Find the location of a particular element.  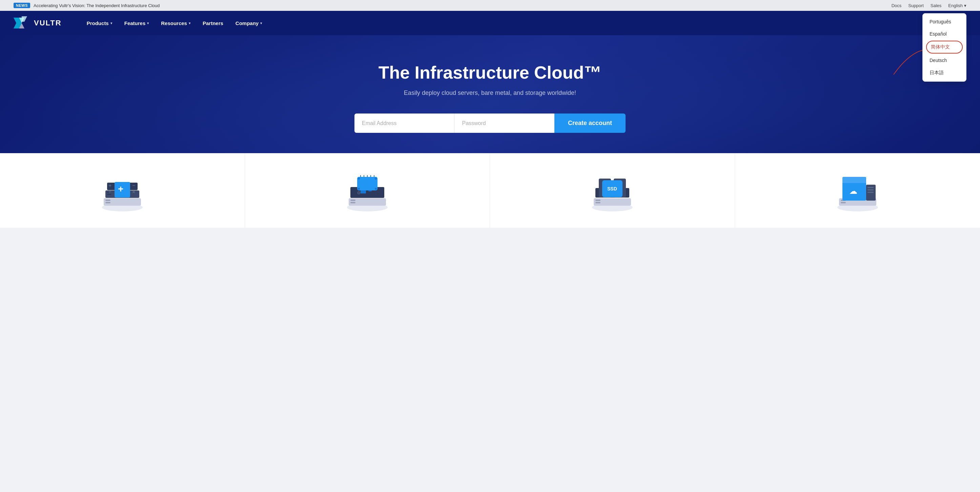

card-cloud-compute: + + ÷ − × is located at coordinates (123, 190).